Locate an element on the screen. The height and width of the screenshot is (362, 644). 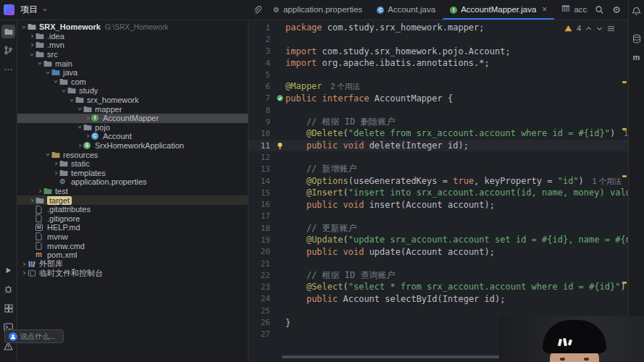
code-line: 12 is located at coordinates (438, 157).